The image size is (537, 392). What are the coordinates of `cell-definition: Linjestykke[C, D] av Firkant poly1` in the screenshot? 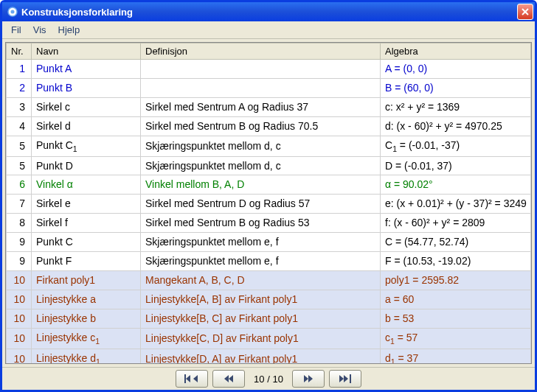 It's located at (261, 338).